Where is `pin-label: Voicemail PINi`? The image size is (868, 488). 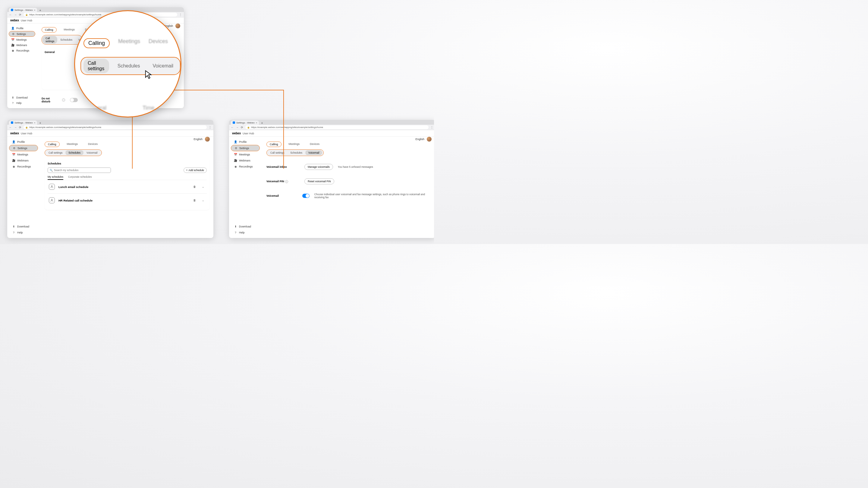
pin-label: Voicemail PINi is located at coordinates (283, 182).